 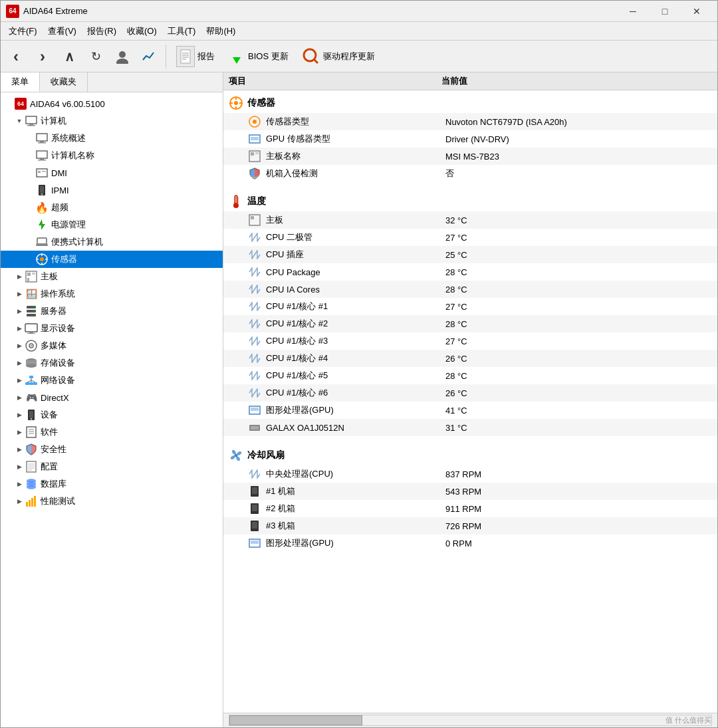 What do you see at coordinates (53, 449) in the screenshot?
I see `sidebar-item-label-security: 安全性` at bounding box center [53, 449].